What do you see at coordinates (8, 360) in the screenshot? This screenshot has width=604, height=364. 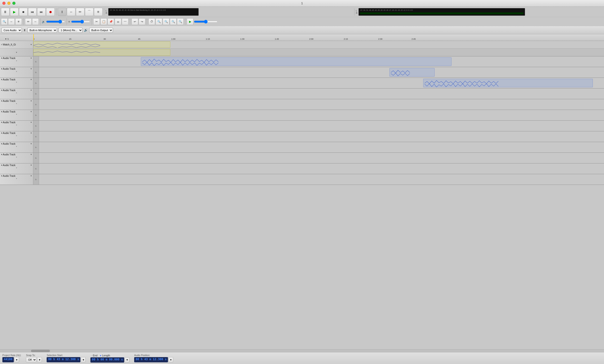 I see `project-rate-value: 44100` at bounding box center [8, 360].